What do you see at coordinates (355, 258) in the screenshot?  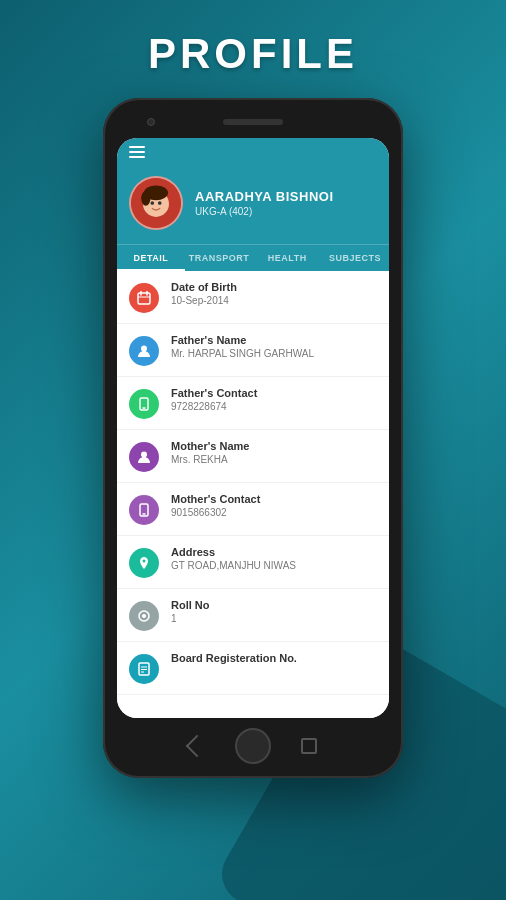 I see `tab-subjects: SUBJECTS` at bounding box center [355, 258].